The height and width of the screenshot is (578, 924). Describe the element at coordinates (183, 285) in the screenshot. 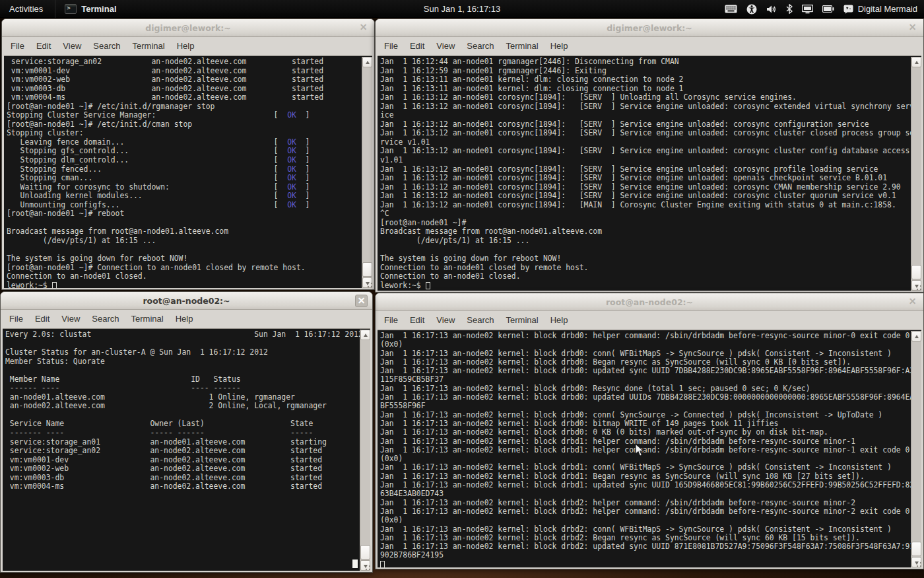

I see `terminal-line: lework:~$` at that location.